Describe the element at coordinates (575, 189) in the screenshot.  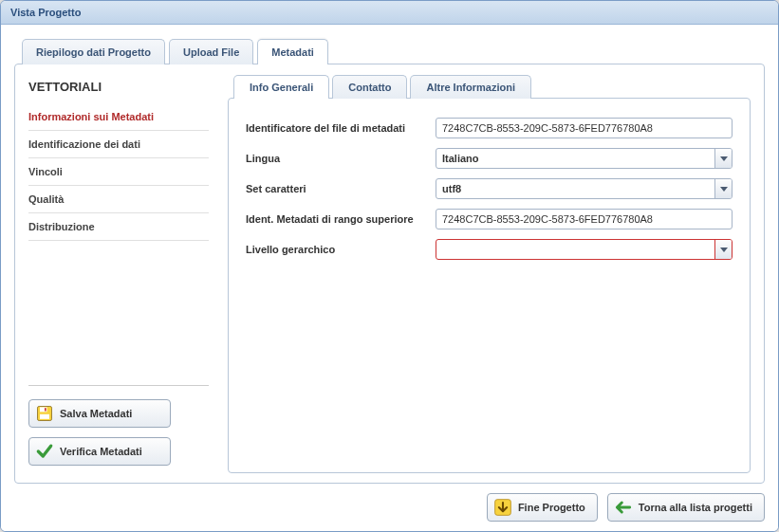
I see `select-charset-value: utf8` at that location.